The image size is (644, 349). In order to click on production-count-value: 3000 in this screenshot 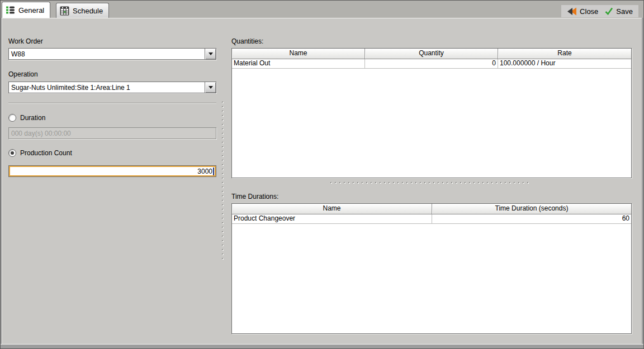, I will do `click(205, 171)`.